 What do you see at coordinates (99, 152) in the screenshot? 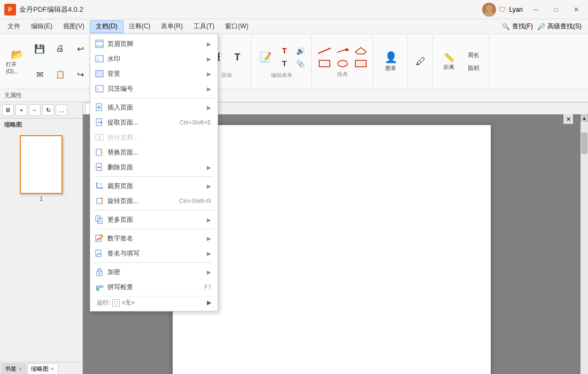
I see `replace-page-icon` at bounding box center [99, 152].